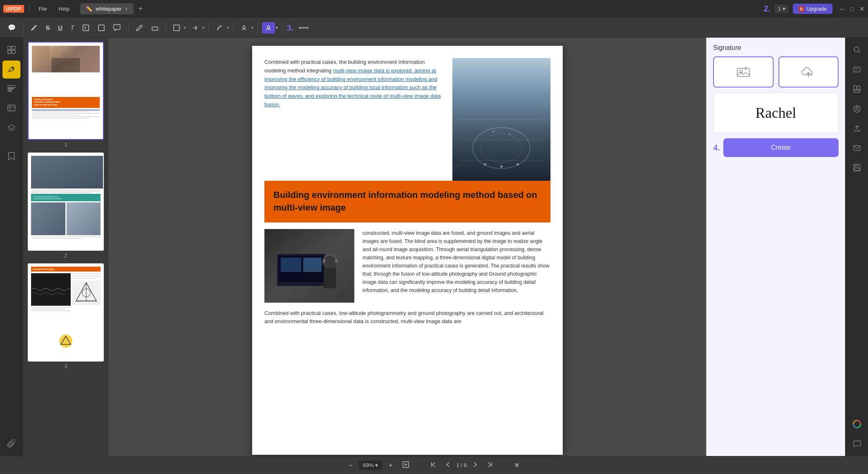  What do you see at coordinates (475, 465) in the screenshot?
I see `next-page-btn` at bounding box center [475, 465].